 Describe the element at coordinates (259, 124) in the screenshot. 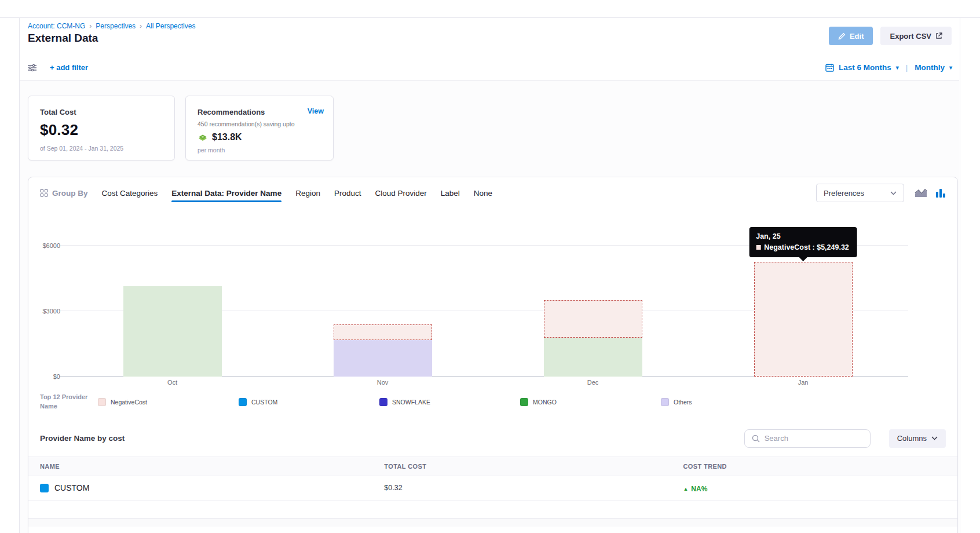

I see `recommendations-summary: 450 recommendation(s) saving upto` at that location.